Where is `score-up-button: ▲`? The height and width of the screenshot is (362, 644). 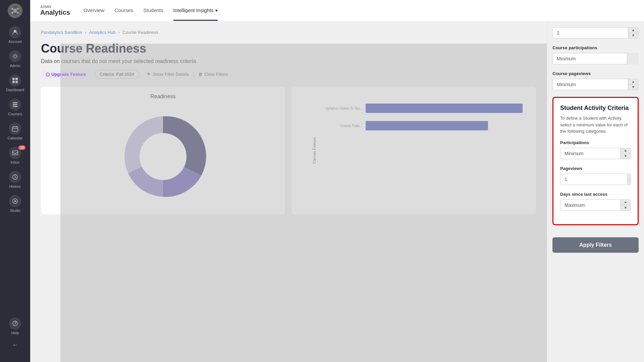
score-up-button: ▲ is located at coordinates (633, 30).